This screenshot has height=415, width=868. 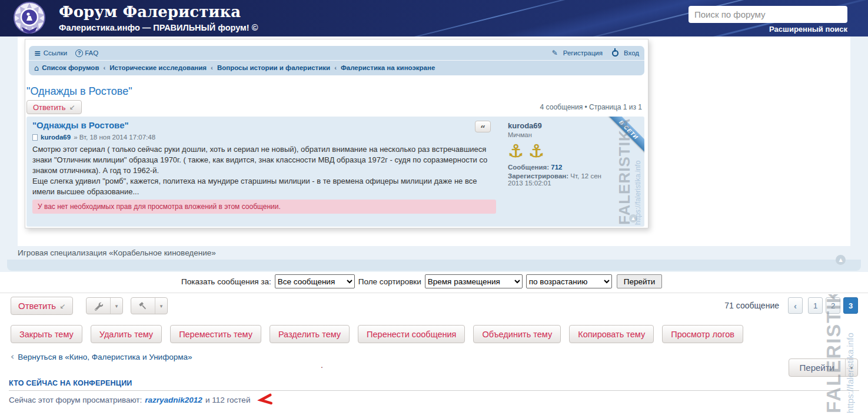 I want to click on copy-topic-button: Копировать тему, so click(x=611, y=334).